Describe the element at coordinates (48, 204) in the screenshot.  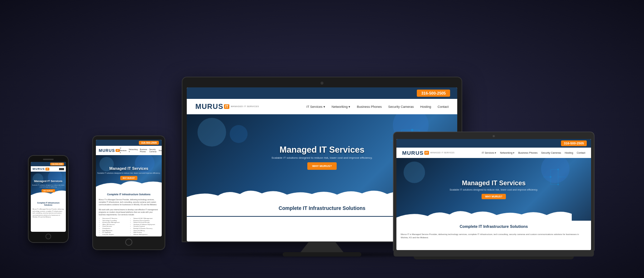
I see `phone-section-heading: Complete IT Infrastructure Solutions` at that location.